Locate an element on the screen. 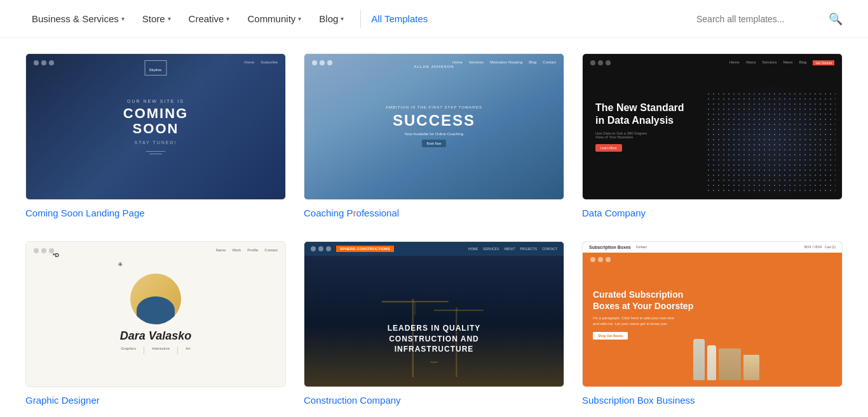  nav-label-community: Community is located at coordinates (271, 19).